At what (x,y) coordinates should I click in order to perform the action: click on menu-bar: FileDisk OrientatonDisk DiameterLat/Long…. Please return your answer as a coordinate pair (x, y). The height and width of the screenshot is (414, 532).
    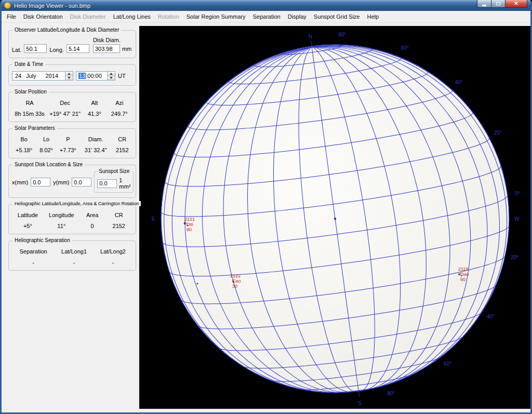
    Looking at the image, I should click on (266, 17).